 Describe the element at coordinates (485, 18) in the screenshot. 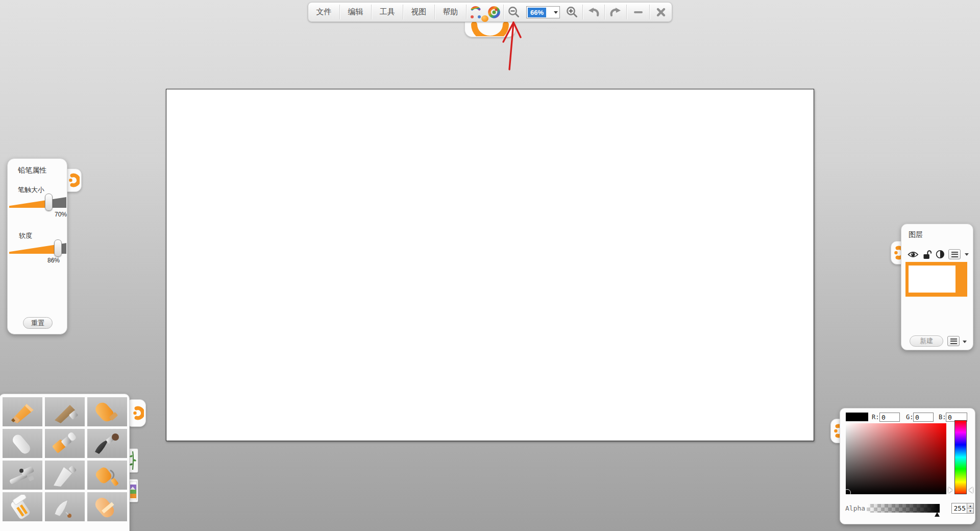

I see `nose-dot-icon` at that location.